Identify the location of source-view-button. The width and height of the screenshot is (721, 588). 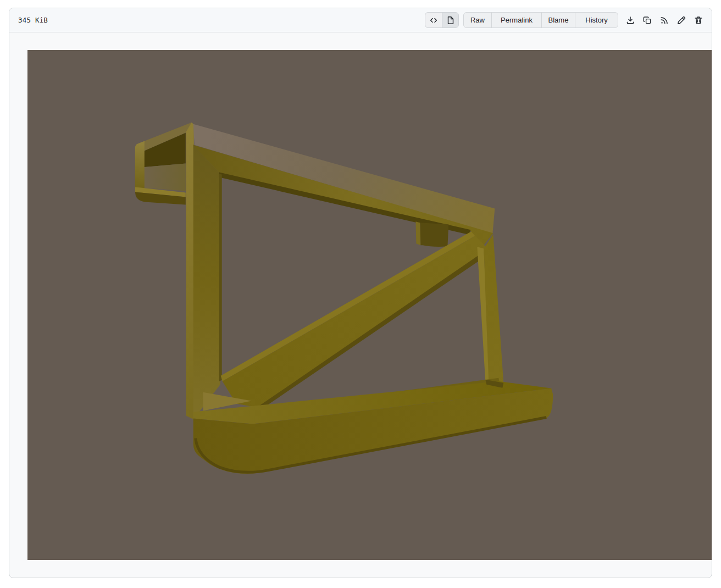
(434, 20).